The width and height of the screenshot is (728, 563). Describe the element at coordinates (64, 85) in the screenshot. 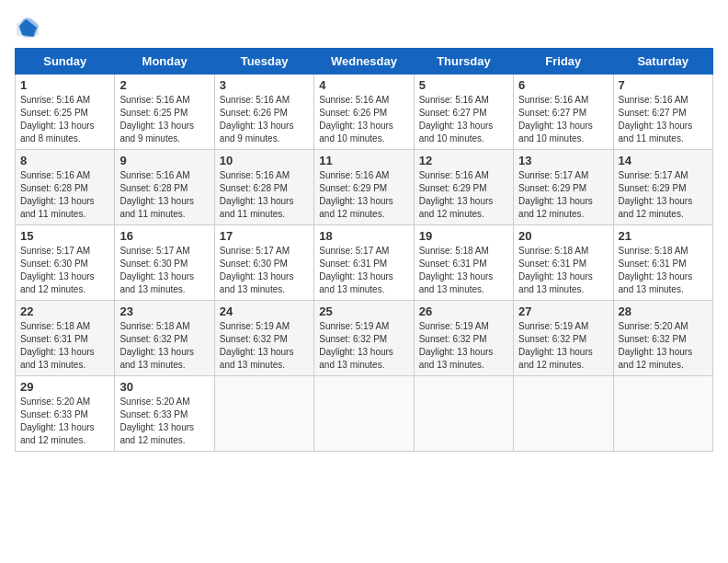

I see `day-number: 1` at that location.